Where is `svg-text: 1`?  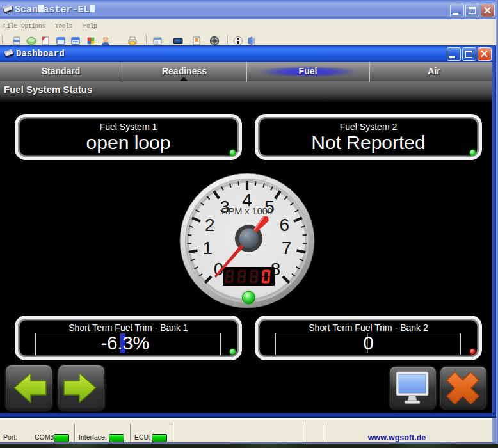
svg-text: 1 is located at coordinates (207, 248).